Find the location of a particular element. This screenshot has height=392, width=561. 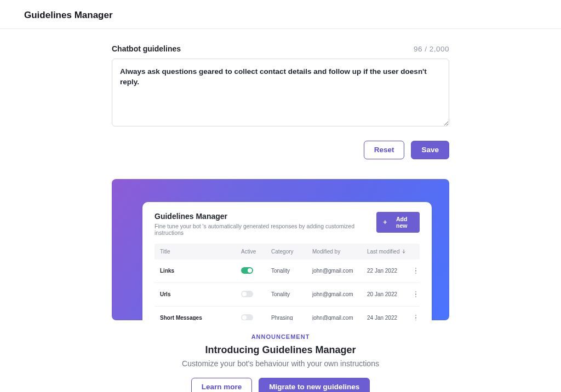

row-title: Urls is located at coordinates (201, 295).